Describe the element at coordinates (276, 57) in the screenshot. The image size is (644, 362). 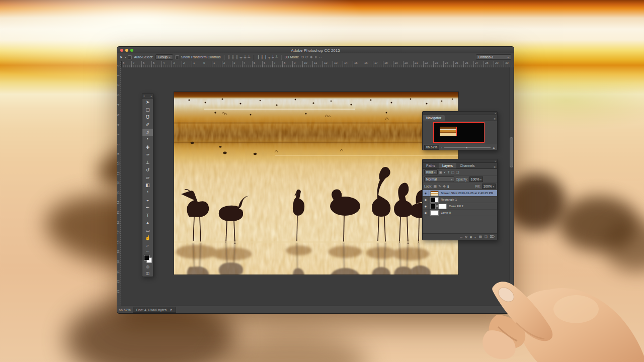
I see `distribute-bottom-edges-icon: ┷` at that location.